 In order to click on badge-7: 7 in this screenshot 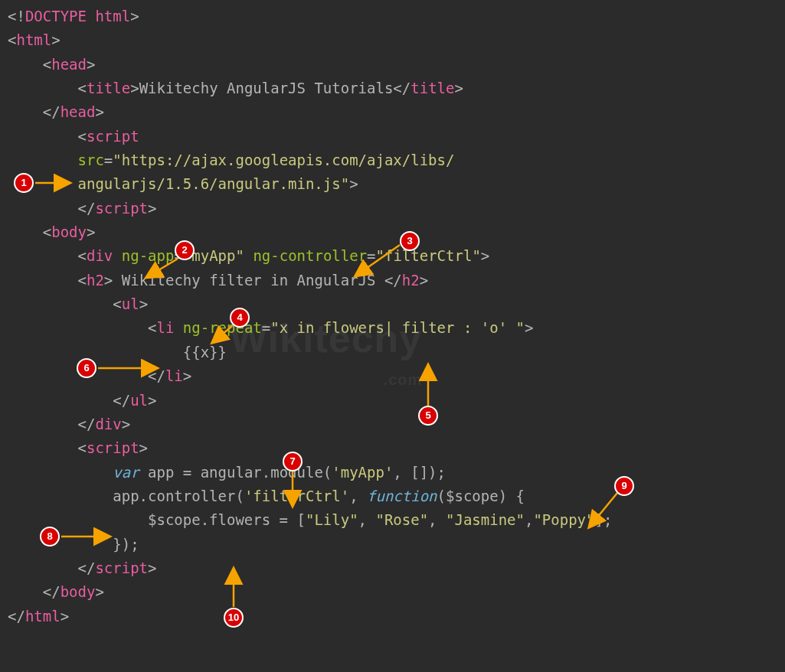, I will do `click(293, 462)`.